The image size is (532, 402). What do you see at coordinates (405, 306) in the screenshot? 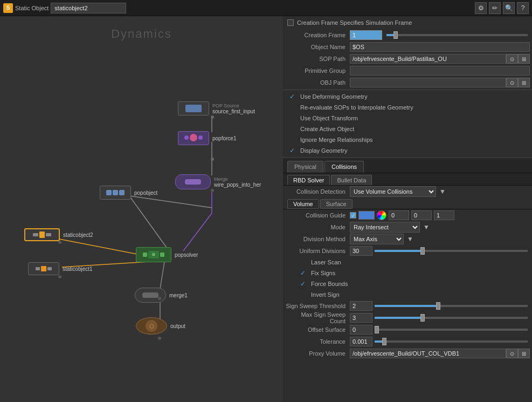
I see `sign-sweep-threshold-fill` at bounding box center [405, 306].